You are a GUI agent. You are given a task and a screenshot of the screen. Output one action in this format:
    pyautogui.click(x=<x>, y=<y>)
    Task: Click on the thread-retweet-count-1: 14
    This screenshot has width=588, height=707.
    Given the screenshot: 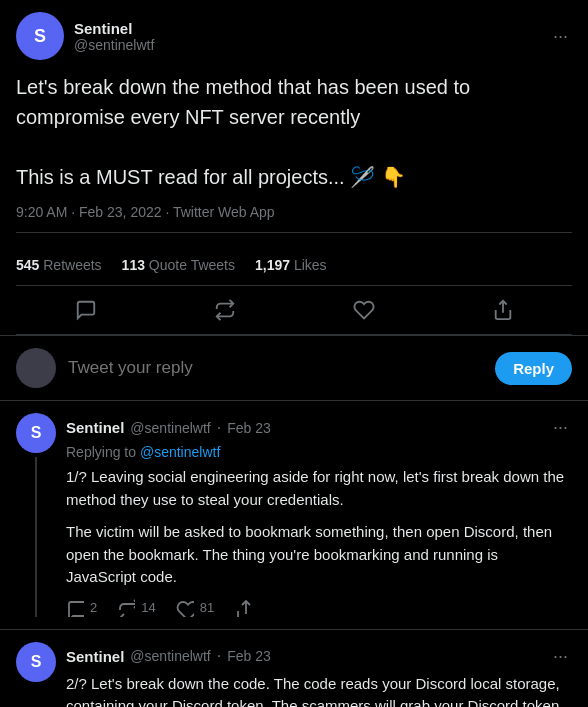 What is the action you would take?
    pyautogui.click(x=148, y=608)
    